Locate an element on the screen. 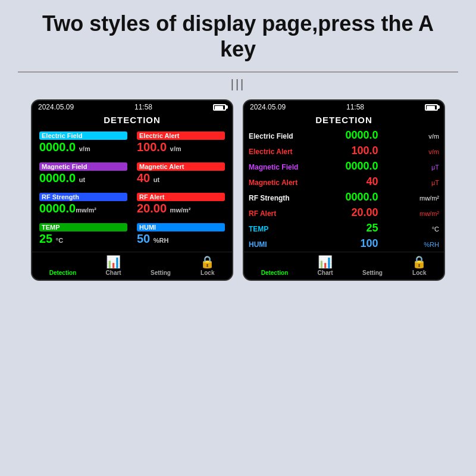  cell-rf-strength: RF Strength 0000.0mw/m² is located at coordinates (83, 205).